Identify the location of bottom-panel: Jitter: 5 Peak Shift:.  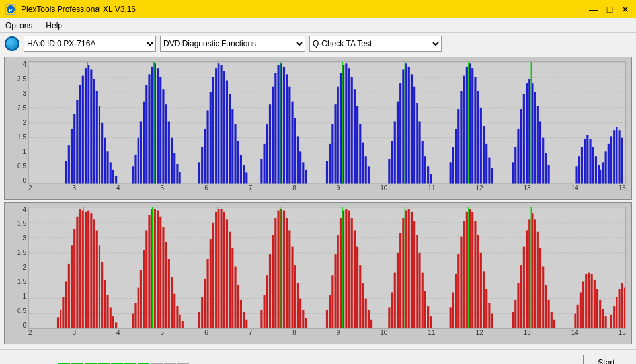
(318, 357).